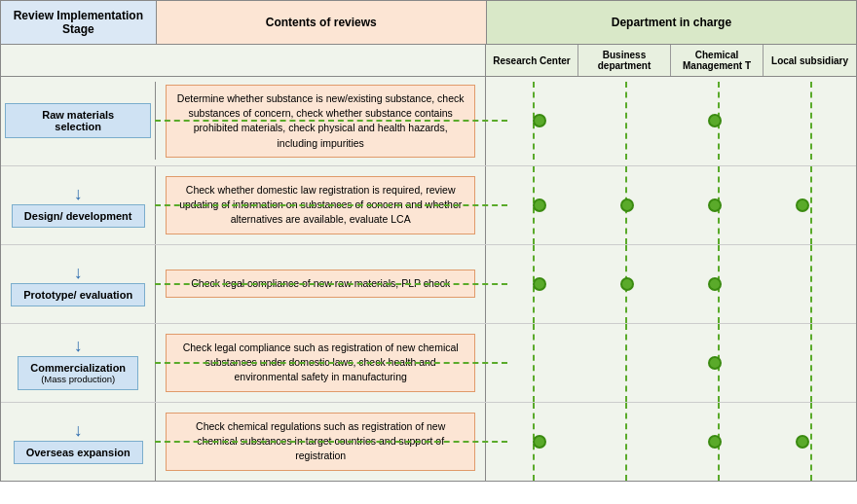  I want to click on stage-cell-design: ↓Design/ development, so click(78, 205).